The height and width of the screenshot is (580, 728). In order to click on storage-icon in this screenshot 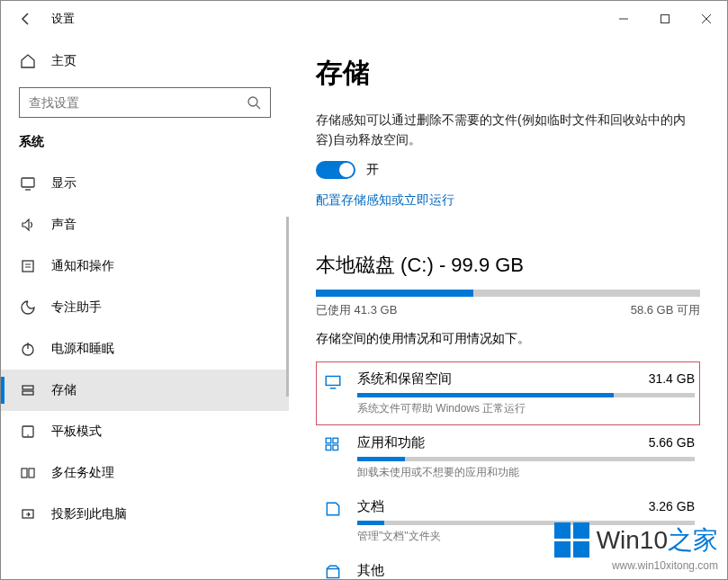, I will do `click(28, 390)`.